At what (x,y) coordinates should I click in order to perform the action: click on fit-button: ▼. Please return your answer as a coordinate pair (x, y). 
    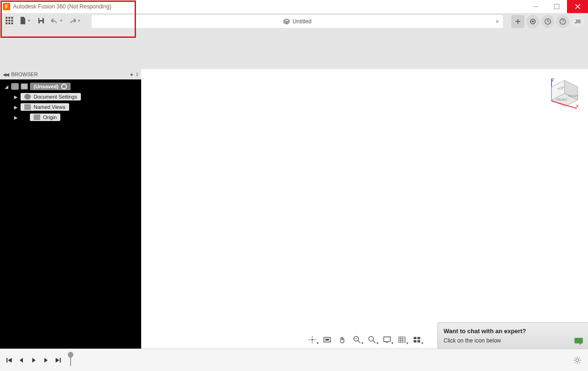
    Looking at the image, I should click on (372, 340).